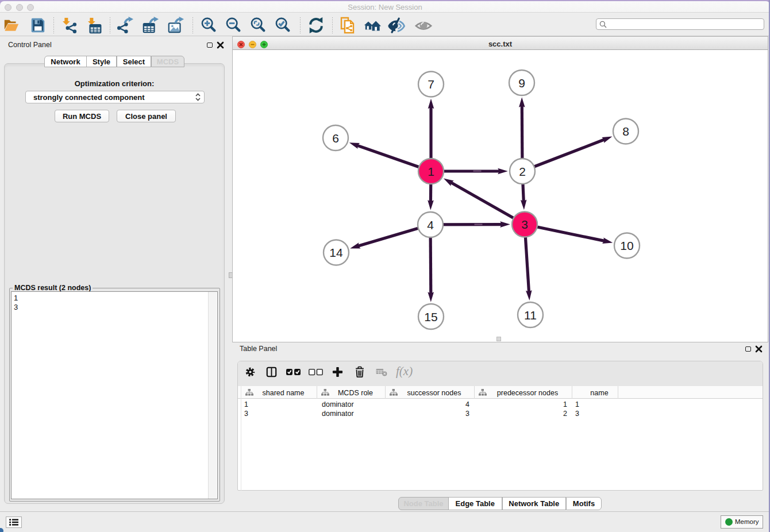  What do you see at coordinates (626, 131) in the screenshot?
I see `svg-text: 8` at bounding box center [626, 131].